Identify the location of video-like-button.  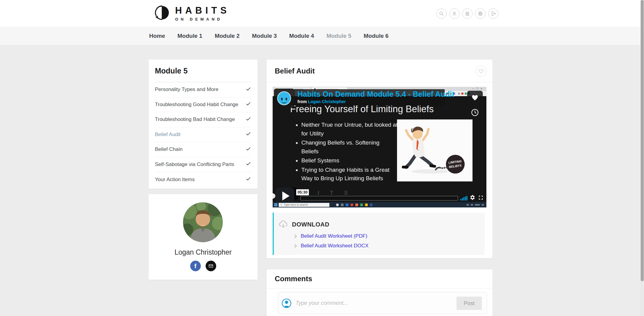
(475, 98).